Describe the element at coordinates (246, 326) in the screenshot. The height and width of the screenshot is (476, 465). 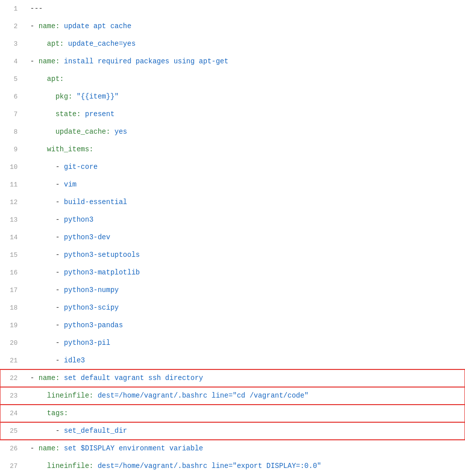
I see `line-content-19: - python3-pandas` at that location.